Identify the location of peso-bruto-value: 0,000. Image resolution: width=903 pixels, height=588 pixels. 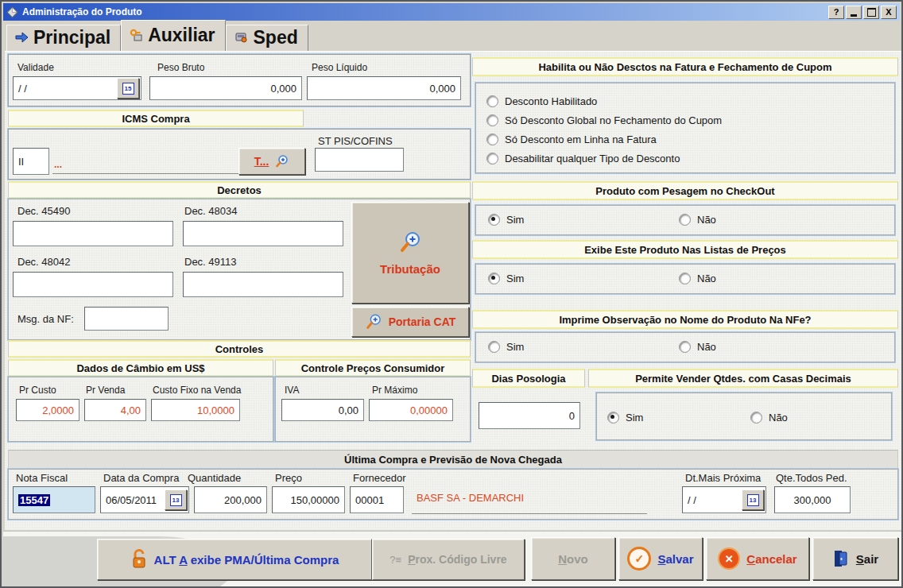
(283, 89).